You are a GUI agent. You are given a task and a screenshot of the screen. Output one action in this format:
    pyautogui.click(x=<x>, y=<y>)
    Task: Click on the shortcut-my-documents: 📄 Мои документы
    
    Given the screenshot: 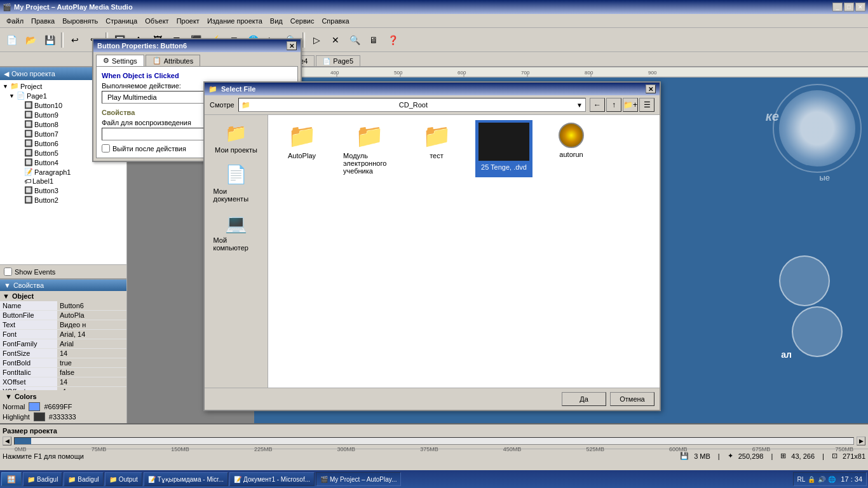 What is the action you would take?
    pyautogui.click(x=236, y=183)
    